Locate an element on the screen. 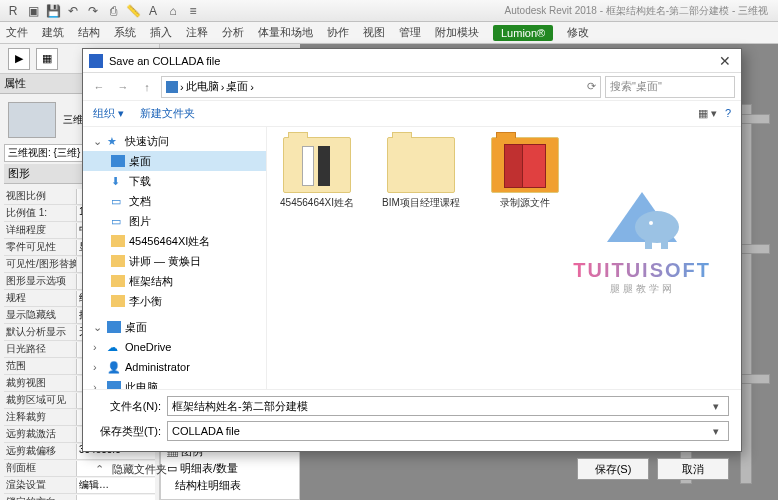  side-docs: 文档 is located at coordinates (140, 202).